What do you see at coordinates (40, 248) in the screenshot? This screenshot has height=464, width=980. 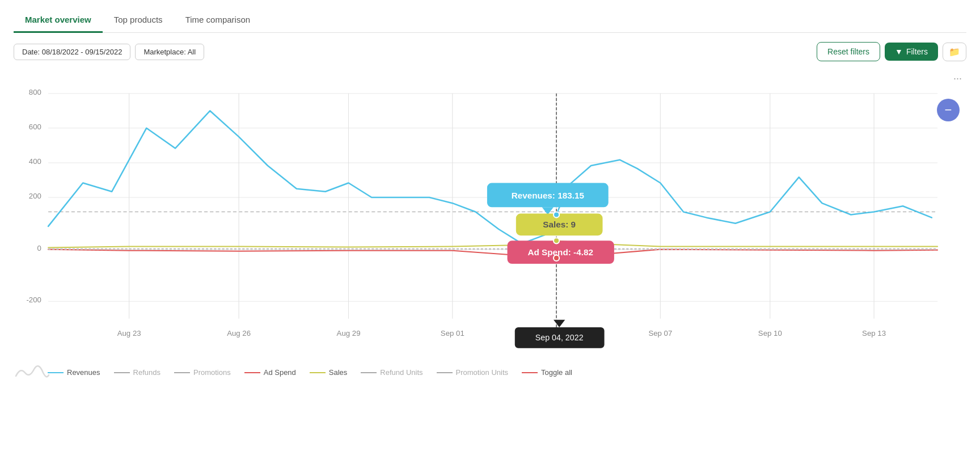 I see `svg-text: 0` at bounding box center [40, 248].